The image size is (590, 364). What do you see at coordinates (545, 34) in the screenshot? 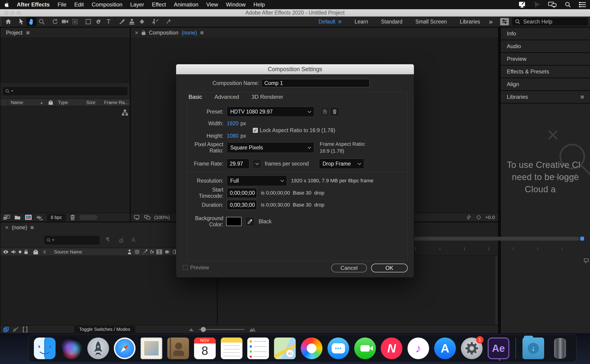
I see `panel-tab-info: Info` at bounding box center [545, 34].